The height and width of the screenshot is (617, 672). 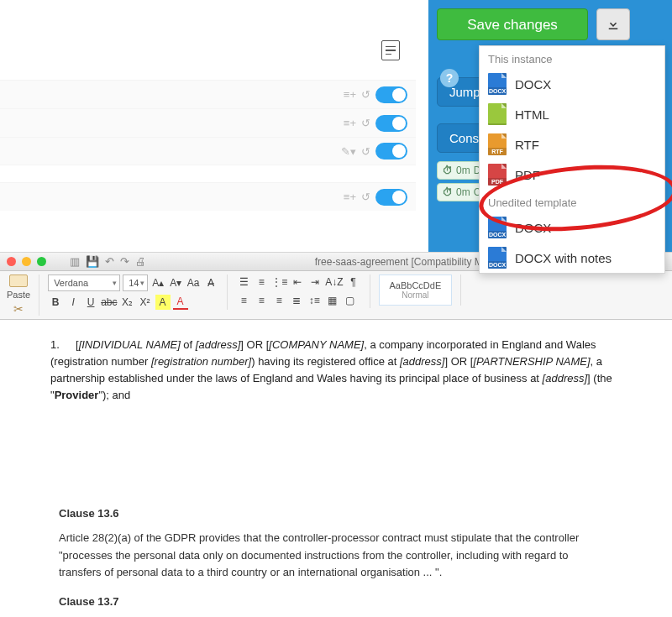 What do you see at coordinates (572, 201) in the screenshot?
I see `dropdown-section-header: Unedited template` at bounding box center [572, 201].